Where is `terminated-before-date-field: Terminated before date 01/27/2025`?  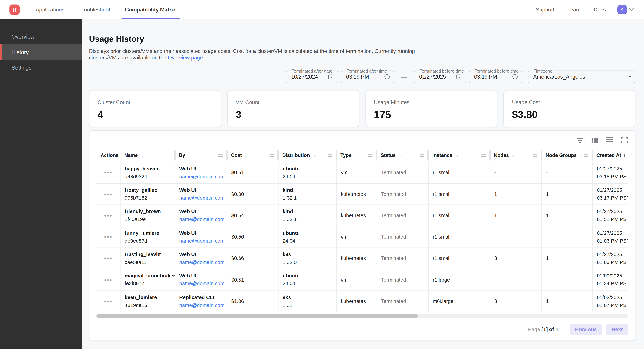 terminated-before-date-field: Terminated before date 01/27/2025 is located at coordinates (440, 77).